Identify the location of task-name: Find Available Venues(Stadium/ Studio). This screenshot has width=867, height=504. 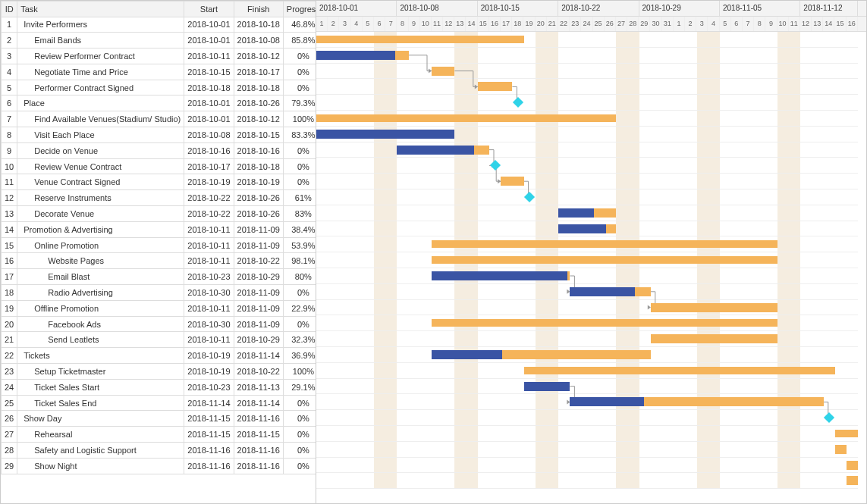
(101, 120).